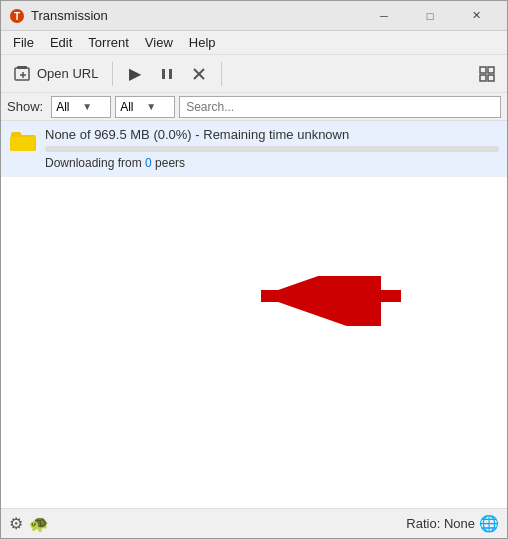  Describe the element at coordinates (81, 107) in the screenshot. I see `filter-select-1: All ▼` at that location.